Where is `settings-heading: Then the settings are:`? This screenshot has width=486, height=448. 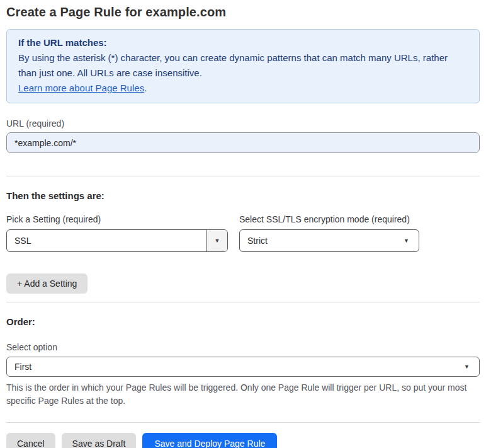 settings-heading: Then the settings are: is located at coordinates (243, 195).